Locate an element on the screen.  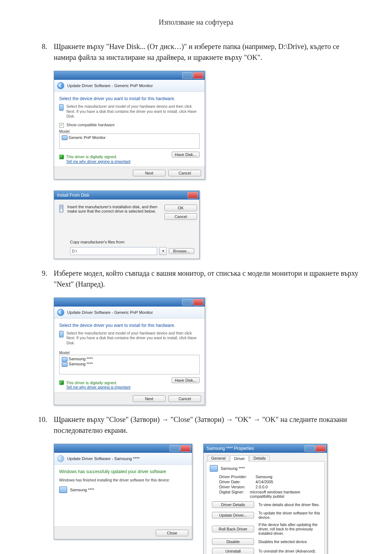
floppy-icon is located at coordinates (61, 209).